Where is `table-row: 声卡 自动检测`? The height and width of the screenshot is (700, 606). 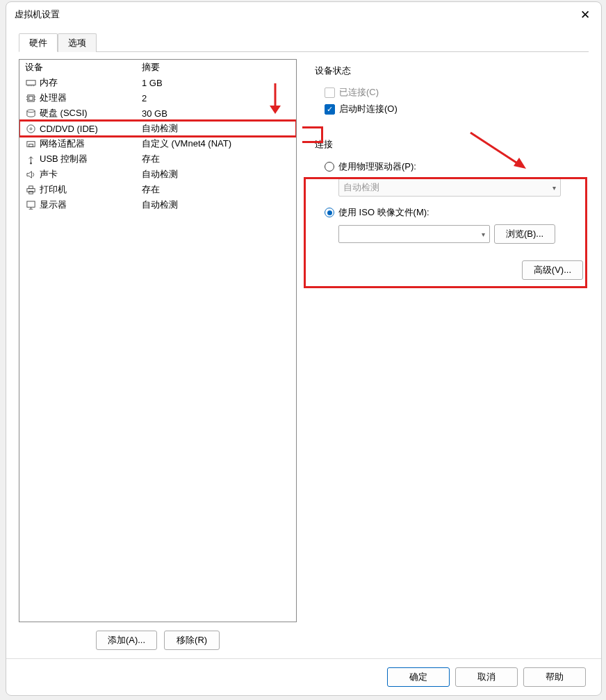 table-row: 声卡 自动检测 is located at coordinates (158, 174).